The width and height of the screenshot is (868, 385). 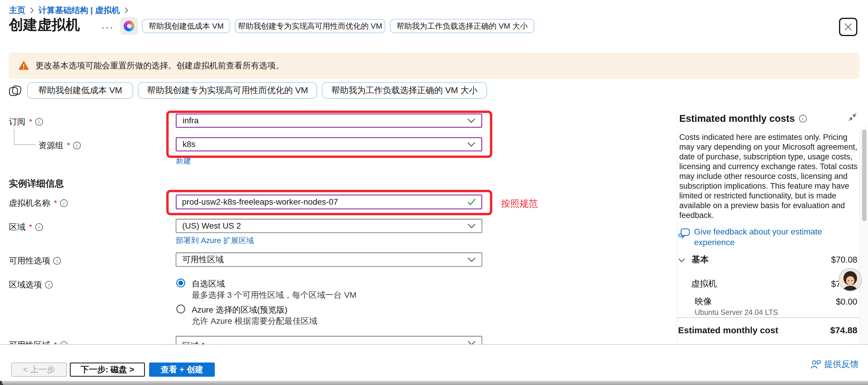 What do you see at coordinates (864, 175) in the screenshot?
I see `scrollbar-thumb` at bounding box center [864, 175].